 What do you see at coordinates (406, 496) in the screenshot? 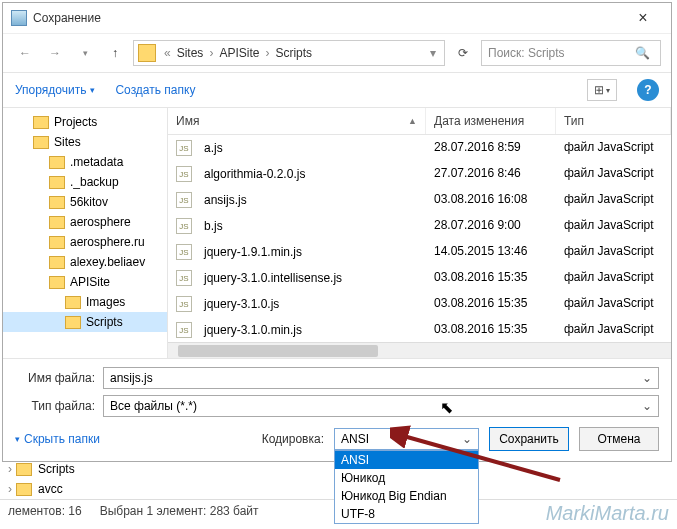
I see `encoding-option: Юникод Big Endian` at bounding box center [406, 496].